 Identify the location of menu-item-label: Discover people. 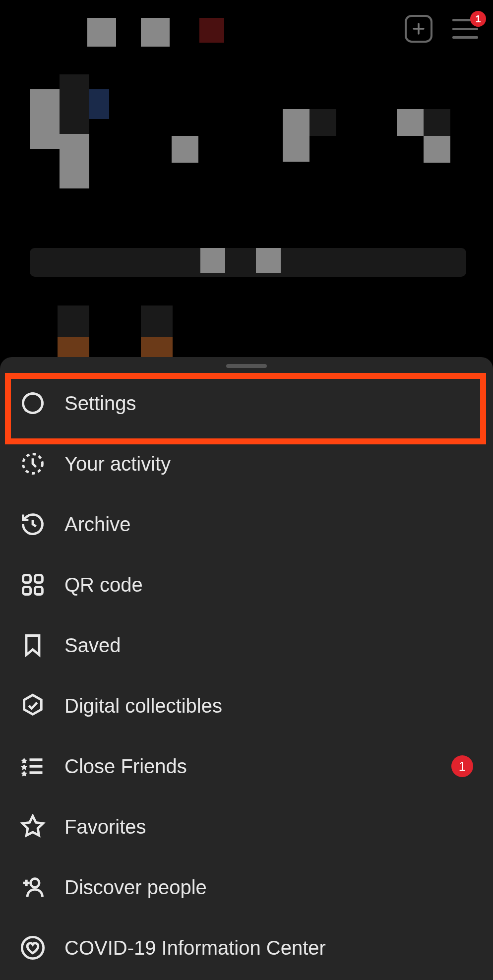
(136, 888).